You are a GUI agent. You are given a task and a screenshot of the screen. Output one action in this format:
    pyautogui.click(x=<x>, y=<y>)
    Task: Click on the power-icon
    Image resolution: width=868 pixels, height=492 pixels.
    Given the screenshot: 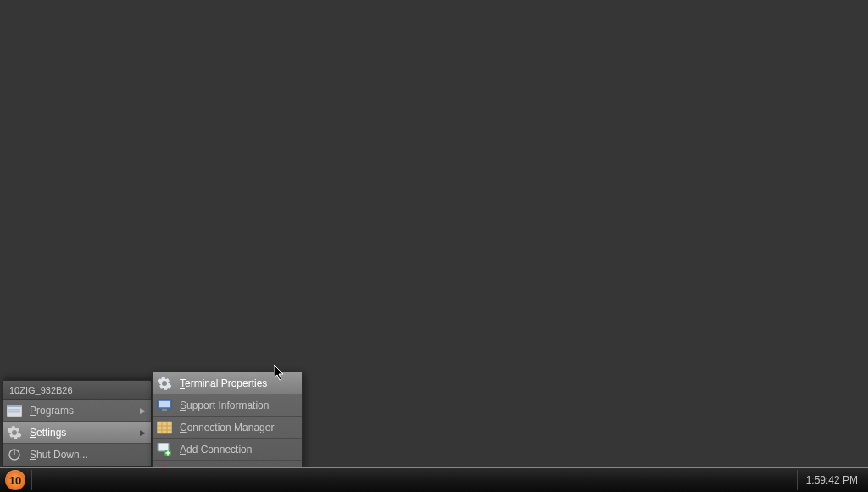 What is the action you would take?
    pyautogui.click(x=14, y=455)
    